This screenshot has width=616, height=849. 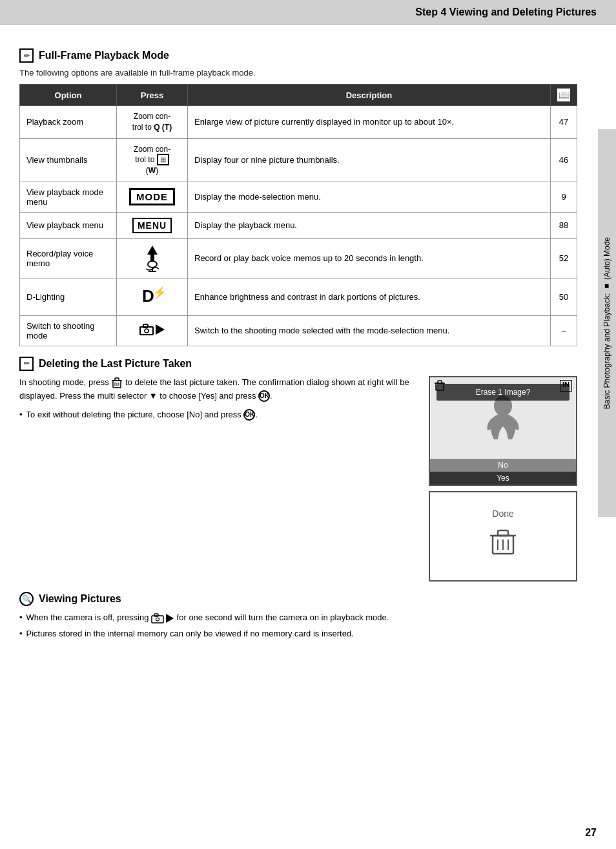 I want to click on header-title: Step 4 Viewing and Deleting Pictures, so click(x=506, y=12).